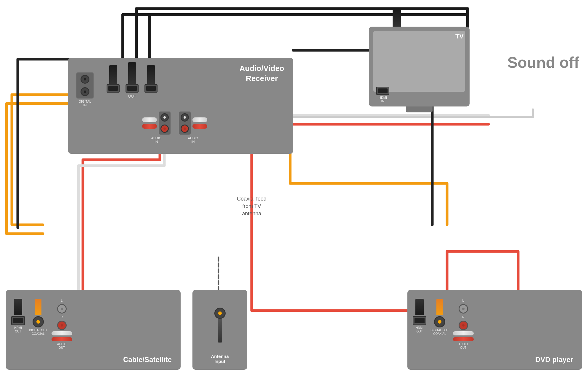 The height and width of the screenshot is (386, 588). What do you see at coordinates (419, 109) in the screenshot?
I see `tv-stand` at bounding box center [419, 109].